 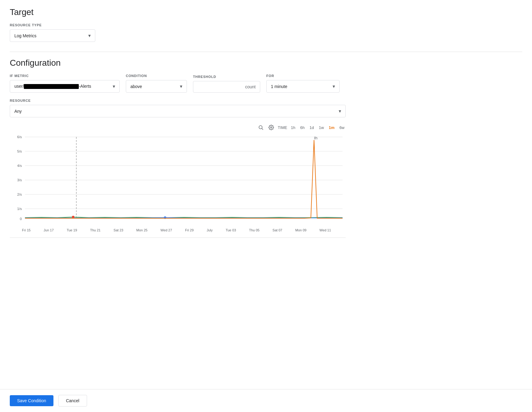 I want to click on section-divider, so click(x=266, y=52).